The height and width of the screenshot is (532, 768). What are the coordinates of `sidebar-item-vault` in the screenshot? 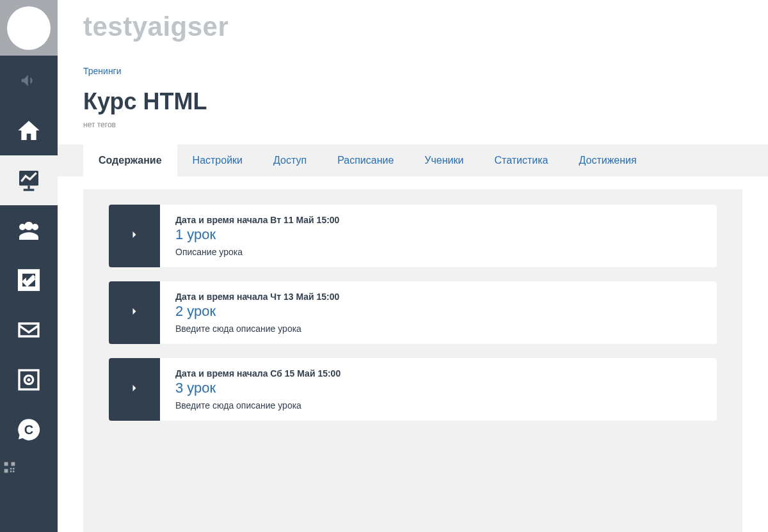 It's located at (29, 380).